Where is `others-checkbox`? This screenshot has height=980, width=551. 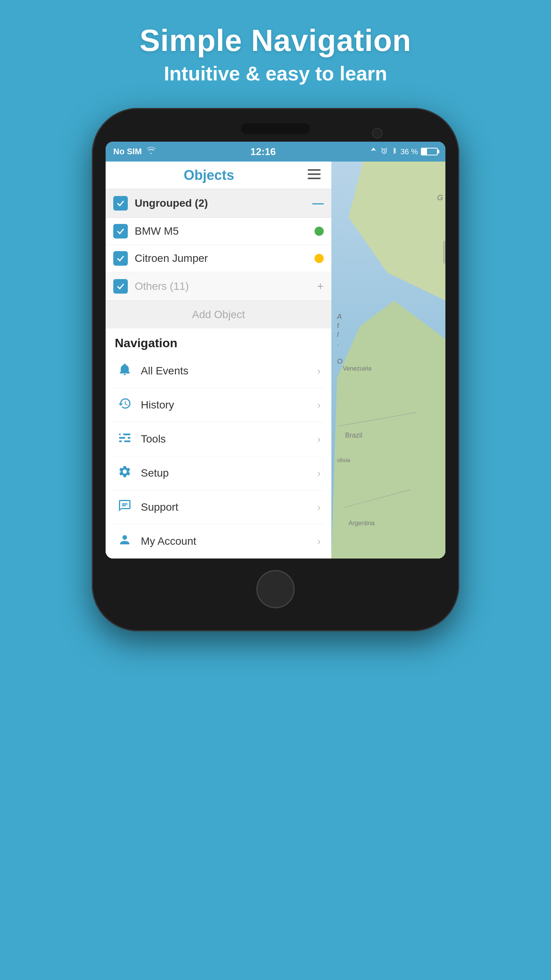 others-checkbox is located at coordinates (121, 286).